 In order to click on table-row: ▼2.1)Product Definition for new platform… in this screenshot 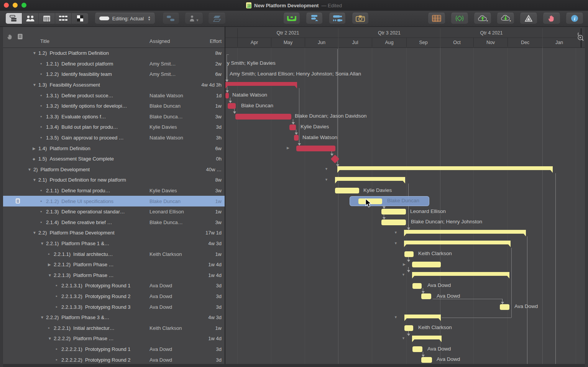, I will do `click(114, 180)`.